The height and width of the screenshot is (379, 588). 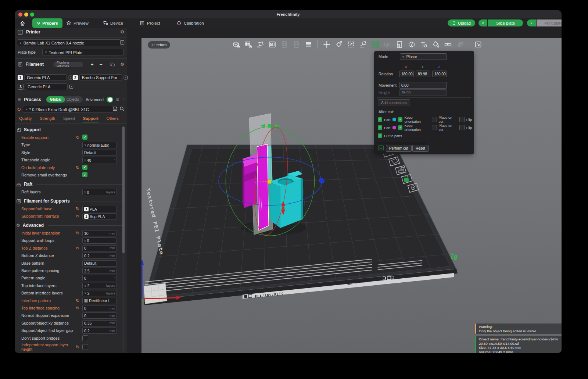 I want to click on tab-support: Support, so click(x=91, y=119).